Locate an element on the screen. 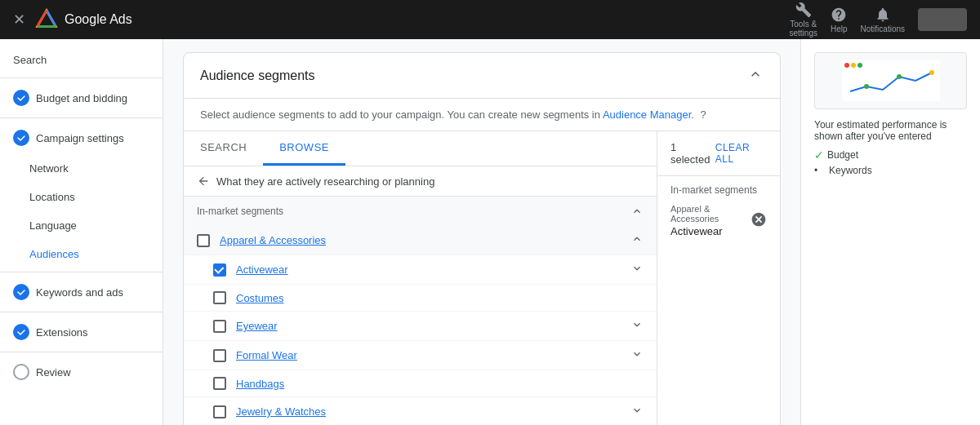  sidebar-label-review: Review is located at coordinates (54, 372).